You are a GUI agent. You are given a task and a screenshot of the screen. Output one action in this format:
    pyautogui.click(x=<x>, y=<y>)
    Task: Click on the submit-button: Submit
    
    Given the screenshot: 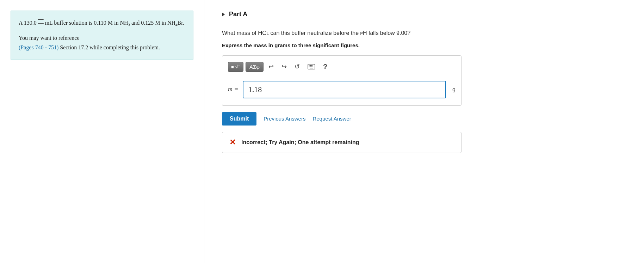 What is the action you would take?
    pyautogui.click(x=239, y=119)
    